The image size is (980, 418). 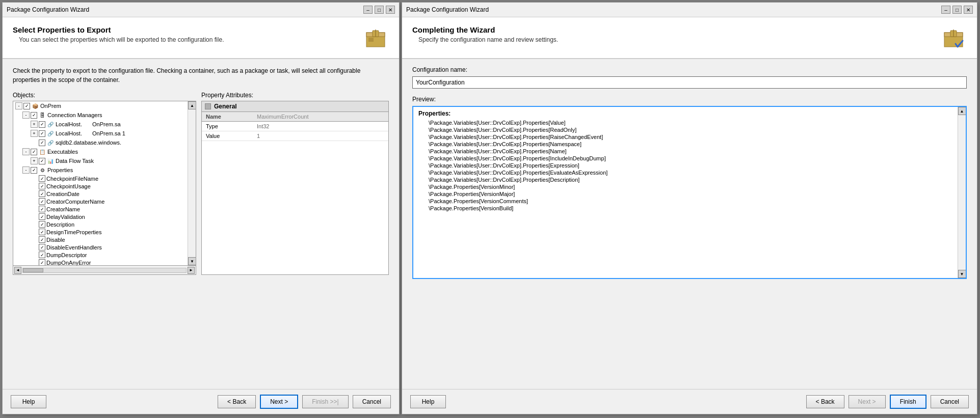 What do you see at coordinates (29, 402) in the screenshot?
I see `left-help-button: Help` at bounding box center [29, 402].